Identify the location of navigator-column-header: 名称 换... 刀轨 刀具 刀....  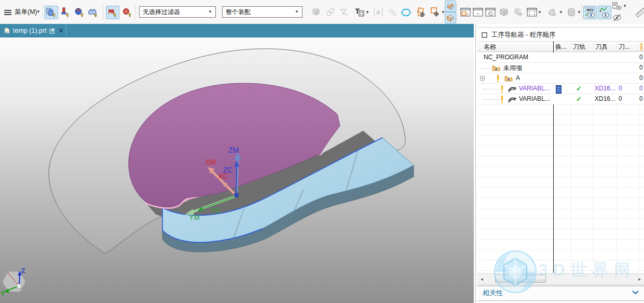
(560, 47).